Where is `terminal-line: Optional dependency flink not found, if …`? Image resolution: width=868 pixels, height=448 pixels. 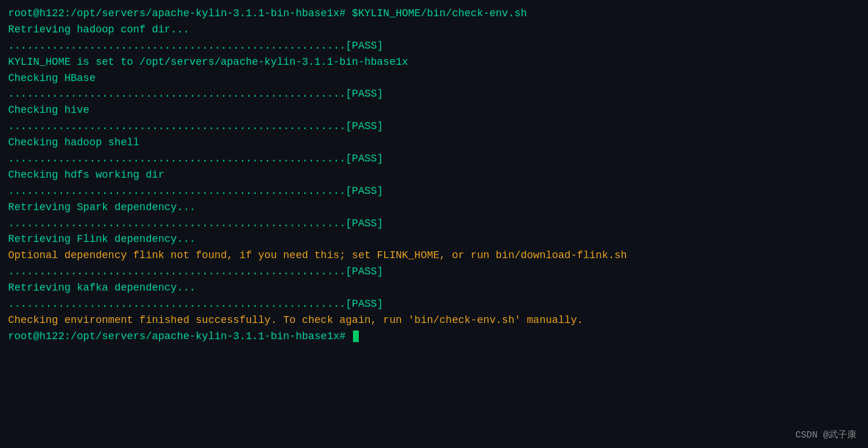
terminal-line: Optional dependency flink not found, if … is located at coordinates (434, 256).